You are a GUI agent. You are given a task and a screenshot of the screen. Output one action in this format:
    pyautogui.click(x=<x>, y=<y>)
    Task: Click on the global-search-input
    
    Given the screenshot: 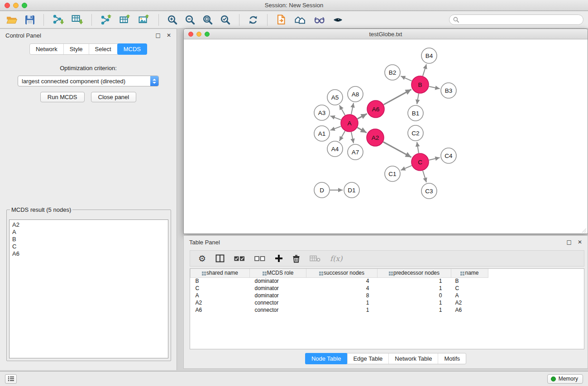 What is the action you would take?
    pyautogui.click(x=521, y=20)
    